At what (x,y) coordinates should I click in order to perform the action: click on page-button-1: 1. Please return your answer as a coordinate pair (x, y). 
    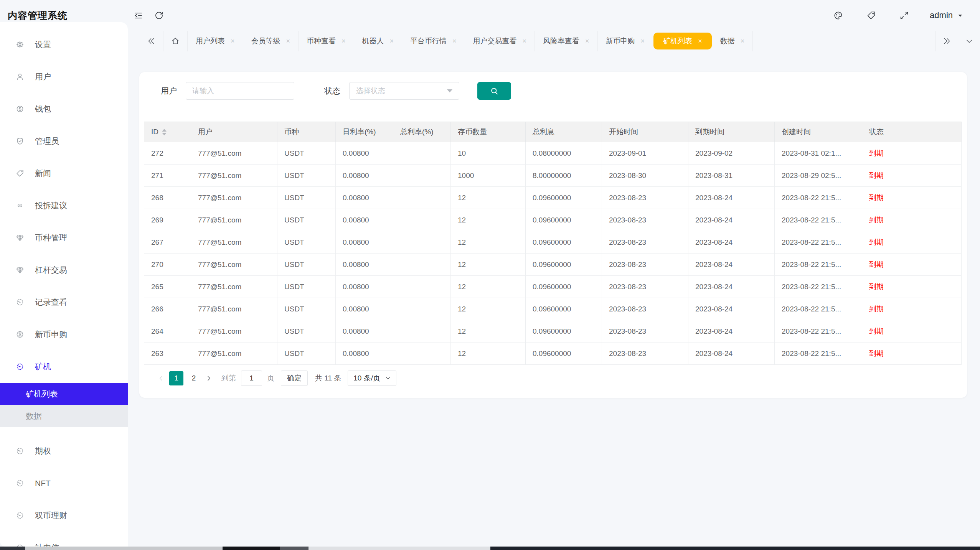
    Looking at the image, I should click on (177, 378).